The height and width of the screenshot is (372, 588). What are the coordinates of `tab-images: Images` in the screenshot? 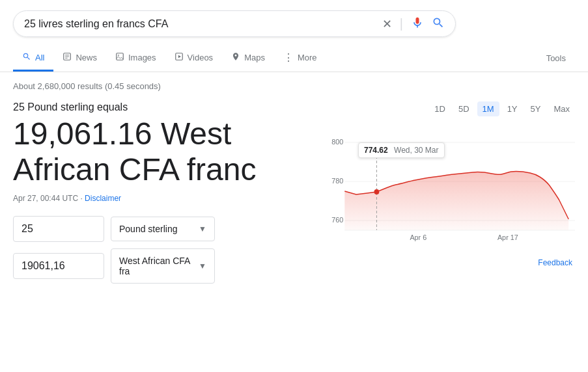 It's located at (135, 59).